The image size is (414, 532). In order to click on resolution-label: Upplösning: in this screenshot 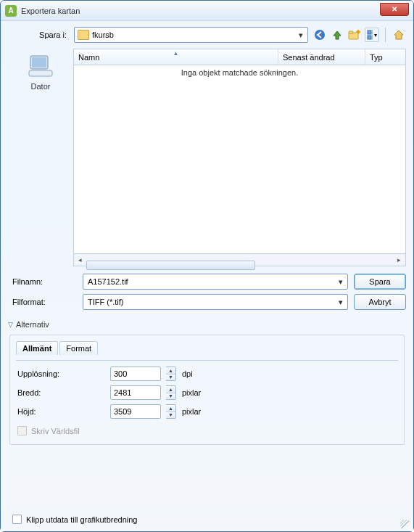, I will do `click(61, 374)`.